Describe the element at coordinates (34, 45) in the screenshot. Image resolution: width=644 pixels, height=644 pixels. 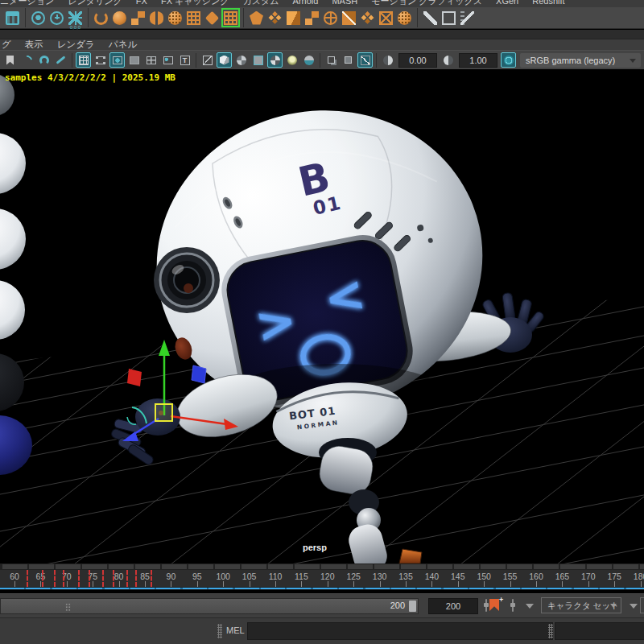
I see `panel-menu-1: 表示` at that location.